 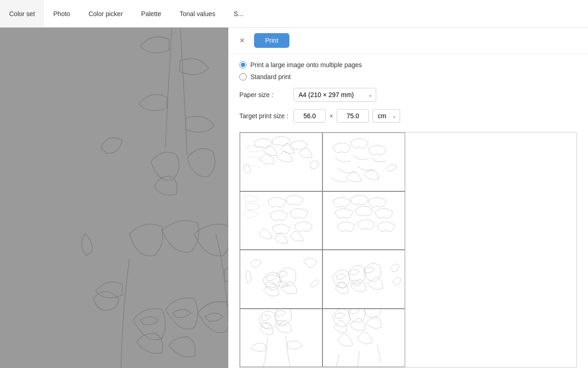 I want to click on radio-standard-input, so click(x=243, y=77).